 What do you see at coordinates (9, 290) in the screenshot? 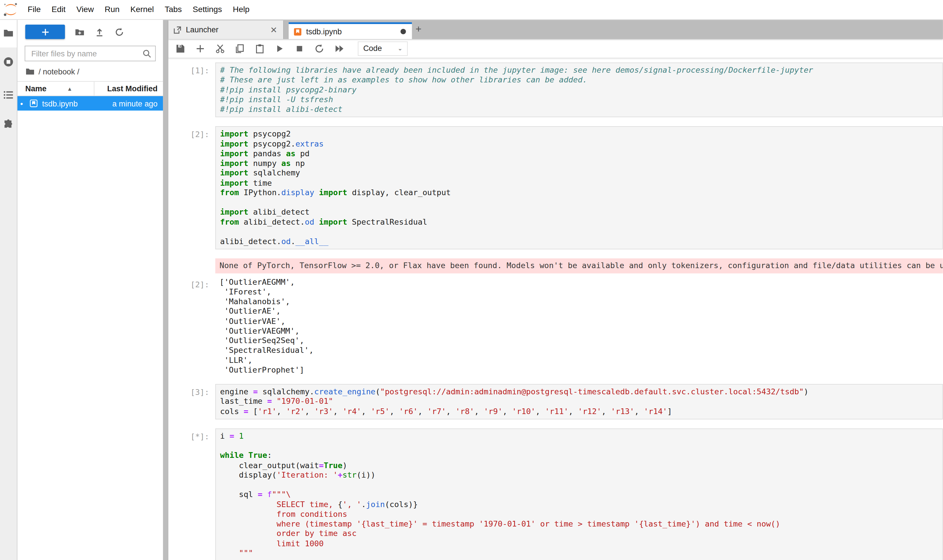
I see `activity-bar` at bounding box center [9, 290].